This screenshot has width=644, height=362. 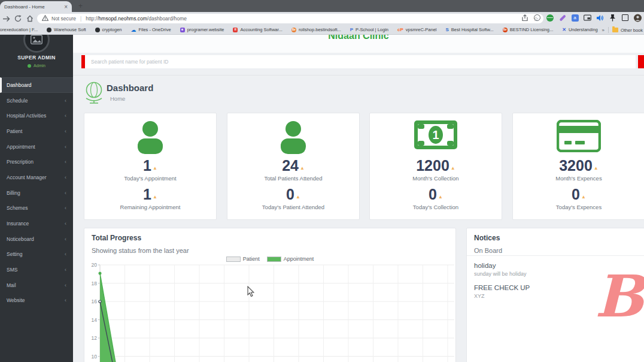 I want to click on svg-text: 10, so click(x=95, y=357).